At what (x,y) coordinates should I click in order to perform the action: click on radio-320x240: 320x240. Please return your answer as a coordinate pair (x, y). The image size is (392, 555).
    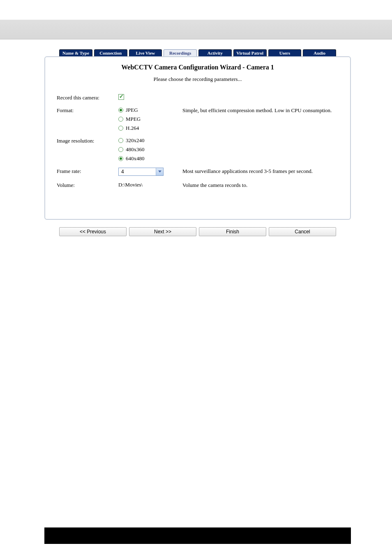
    Looking at the image, I should click on (147, 140).